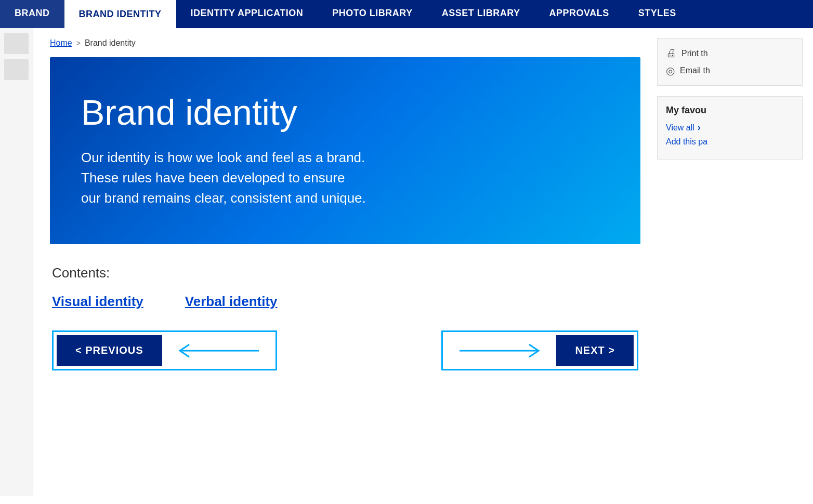 This screenshot has width=813, height=504. I want to click on previous-button: < PREVIOUS, so click(109, 350).